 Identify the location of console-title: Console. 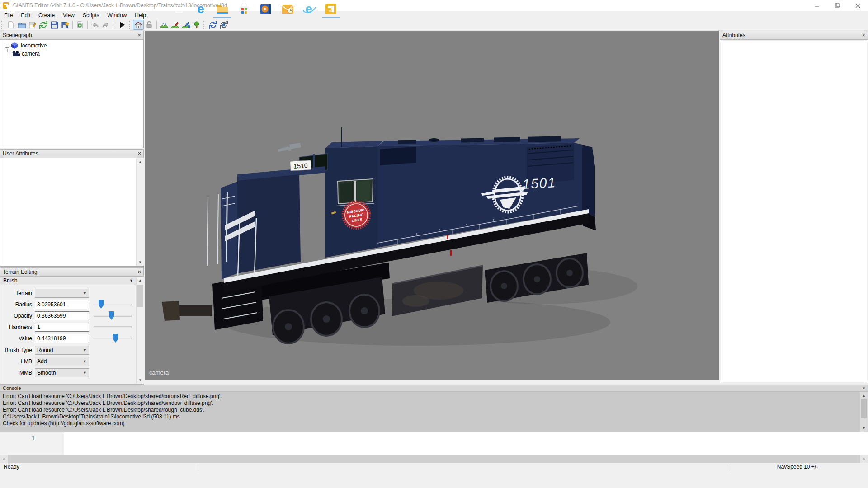
(12, 388).